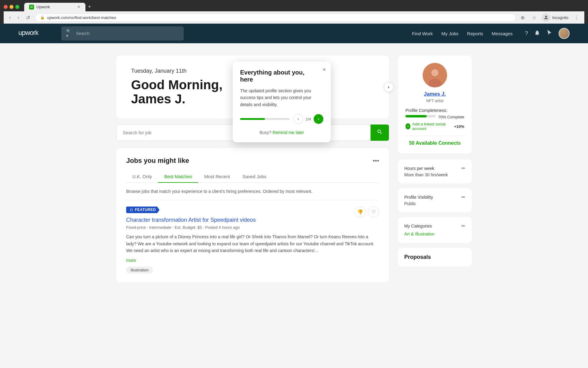  Describe the element at coordinates (435, 75) in the screenshot. I see `avatar-image` at that location.